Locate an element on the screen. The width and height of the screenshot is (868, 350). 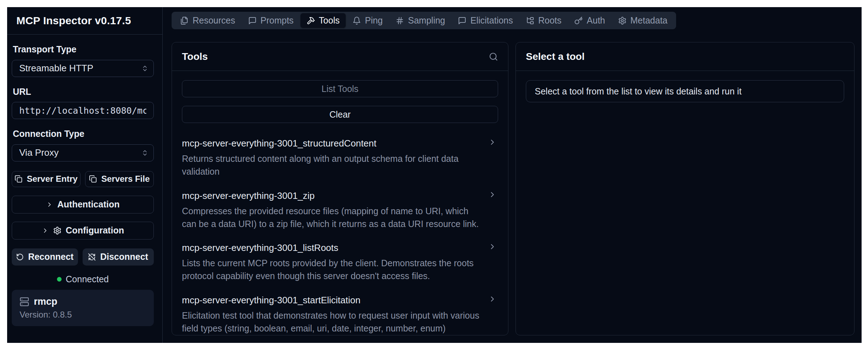
tab-roots: Roots is located at coordinates (544, 21).